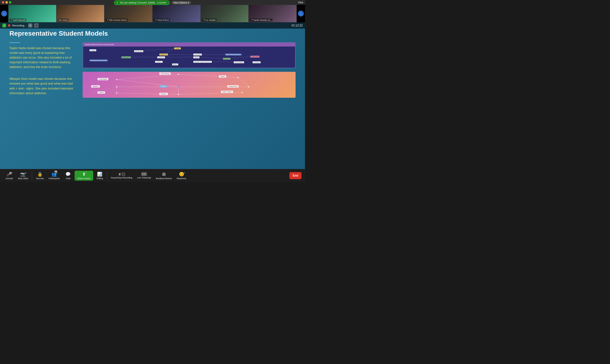 Image resolution: width=610 pixels, height=364 pixels. Describe the element at coordinates (182, 176) in the screenshot. I see `reactions-button: 😊 ▲ Reactions` at that location.